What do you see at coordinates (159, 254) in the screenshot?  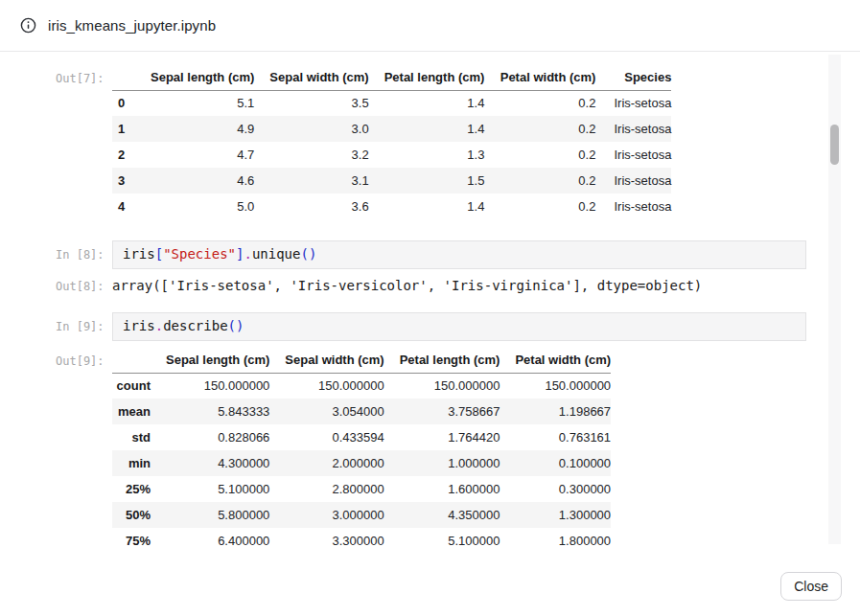 I see `code-token: [` at bounding box center [159, 254].